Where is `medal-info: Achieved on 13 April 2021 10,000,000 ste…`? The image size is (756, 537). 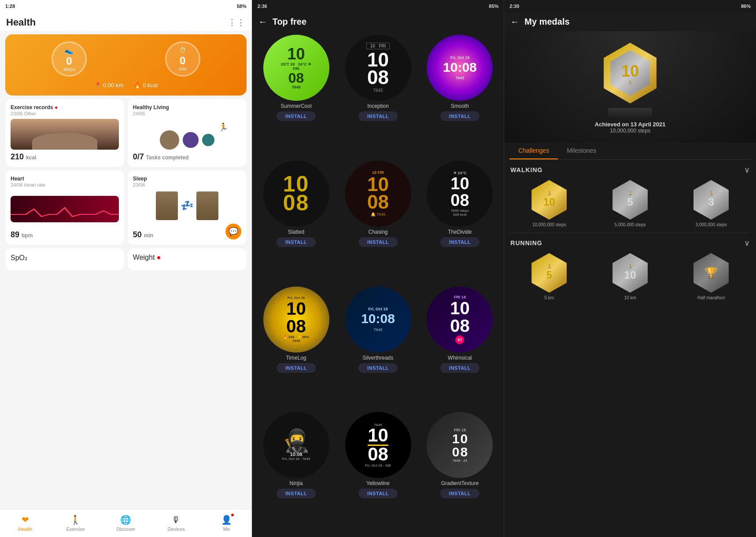 medal-info: Achieved on 13 April 2021 10,000,000 ste… is located at coordinates (631, 128).